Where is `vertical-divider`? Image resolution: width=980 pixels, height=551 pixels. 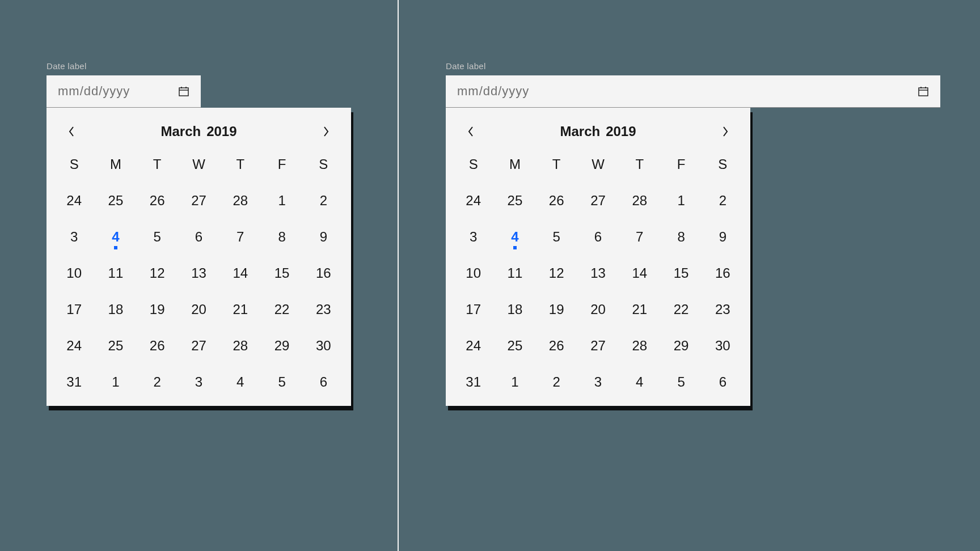
vertical-divider is located at coordinates (398, 276).